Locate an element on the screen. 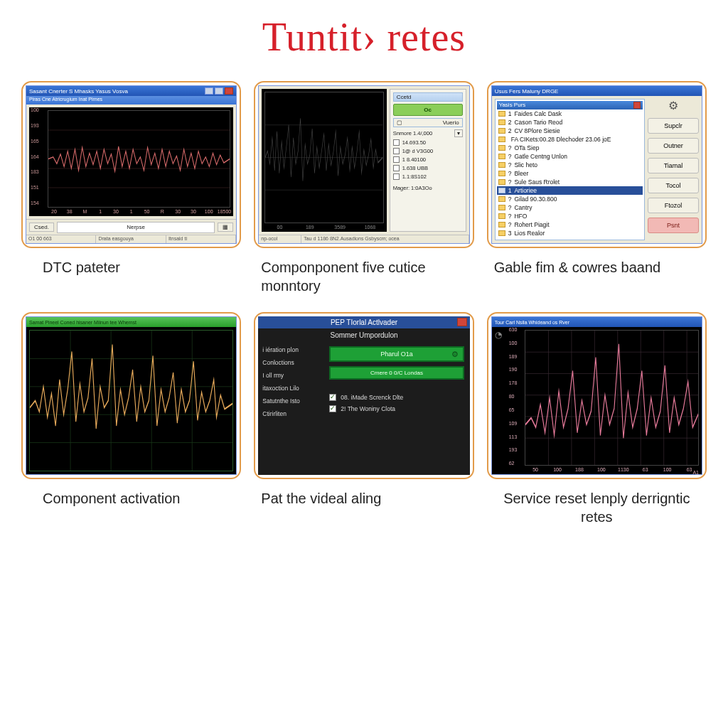  tree-item: ?Slic heto is located at coordinates (570, 165).